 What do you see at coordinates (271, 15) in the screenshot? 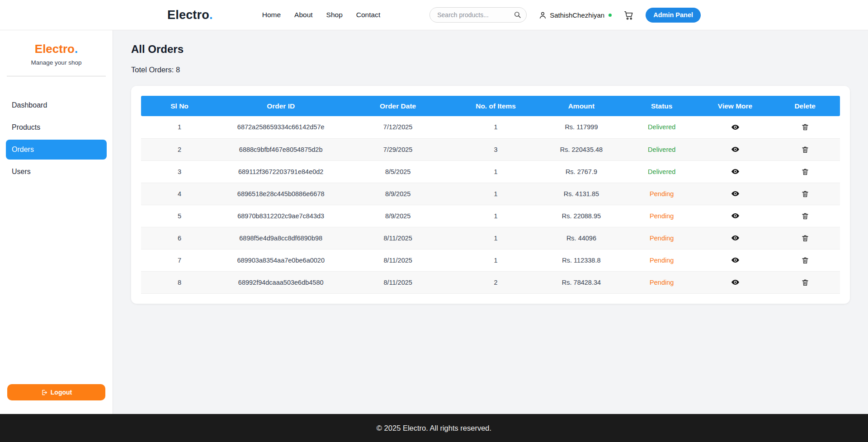
I see `nav-link-home: Home` at bounding box center [271, 15].